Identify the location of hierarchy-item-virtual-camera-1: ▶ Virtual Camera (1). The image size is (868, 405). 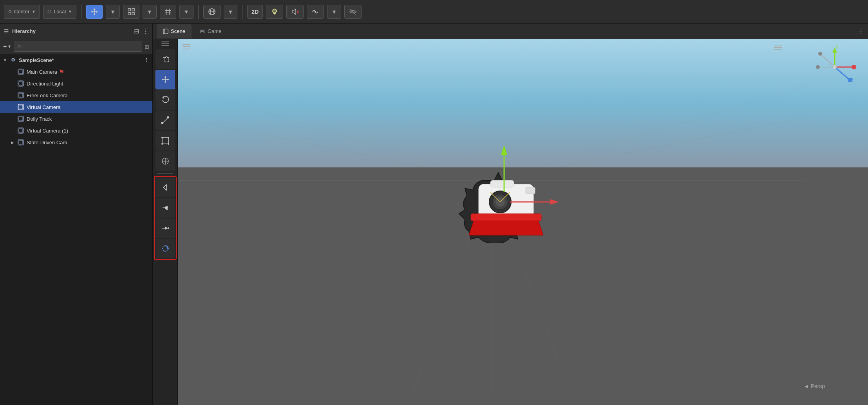
(76, 131).